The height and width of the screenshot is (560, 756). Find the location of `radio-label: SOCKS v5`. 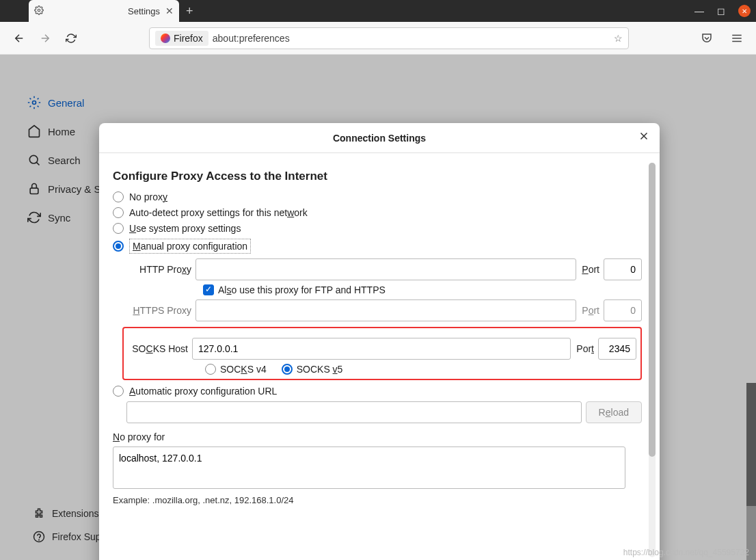

radio-label: SOCKS v5 is located at coordinates (320, 369).